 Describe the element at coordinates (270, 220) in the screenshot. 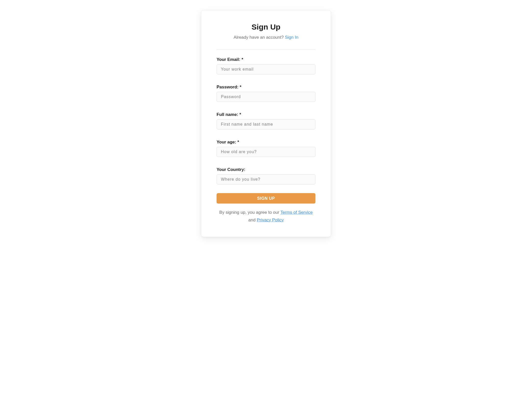

I see `privacy-policy-link: Privacy Policy` at that location.